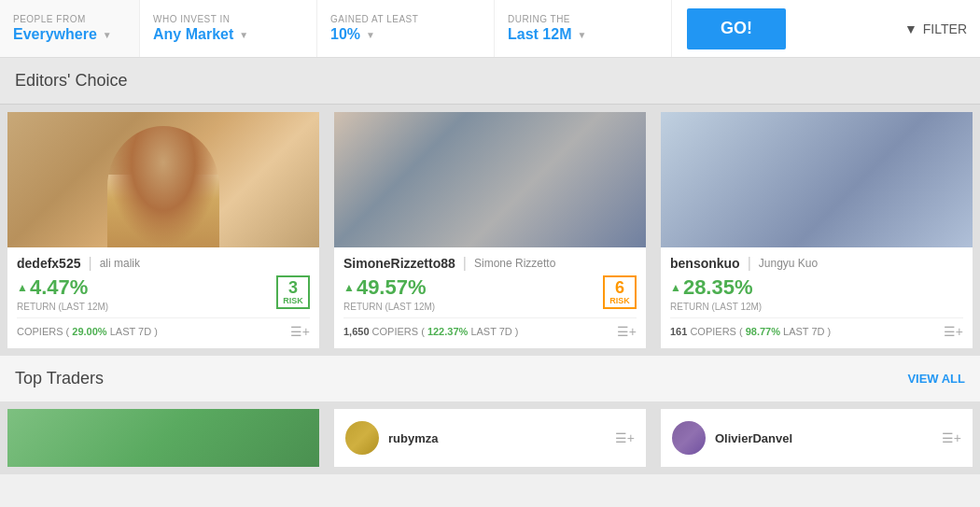 This screenshot has width=980, height=507. I want to click on bottom-card-olivier: OlivierDanvel ☰+, so click(817, 438).